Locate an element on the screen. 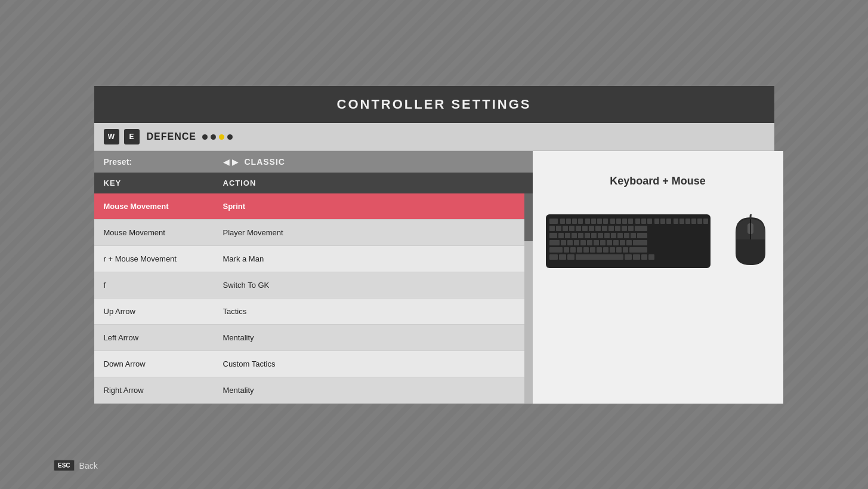  preset-prev-button: ◀ is located at coordinates (227, 162).